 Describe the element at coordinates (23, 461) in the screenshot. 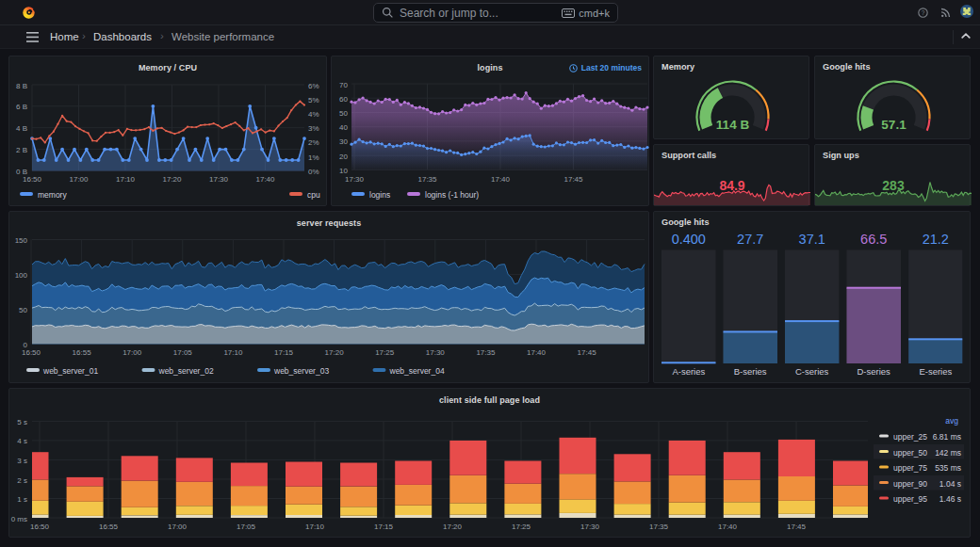

I see `svg-text: 3 s` at that location.